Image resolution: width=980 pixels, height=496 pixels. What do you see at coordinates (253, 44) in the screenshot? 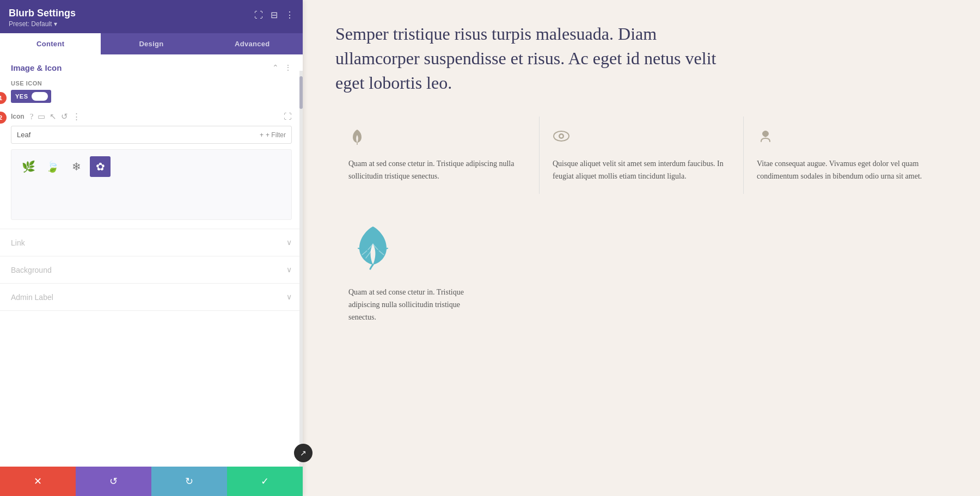
I see `tab-advanced: Advanced` at bounding box center [253, 44].